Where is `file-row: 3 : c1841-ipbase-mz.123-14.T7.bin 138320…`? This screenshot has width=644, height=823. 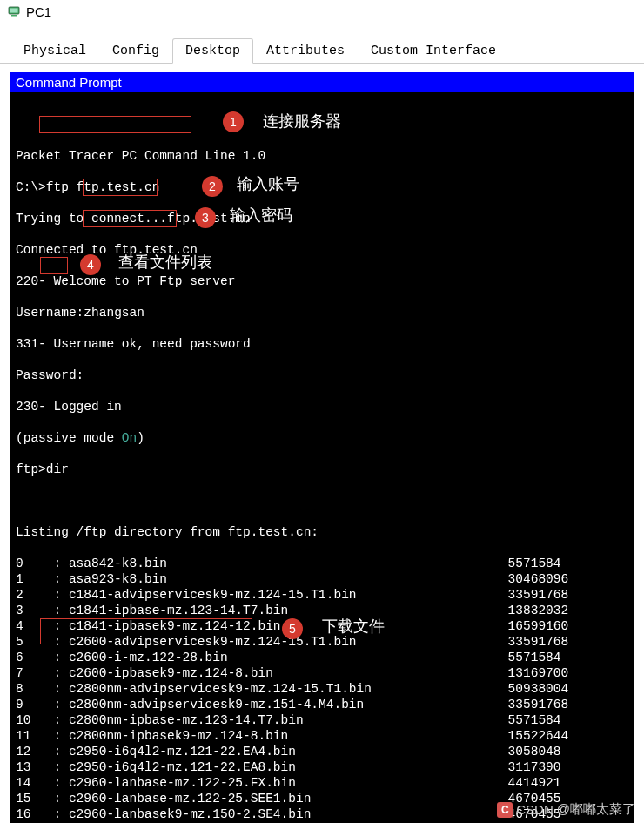
file-row: 3 : c1841-ipbase-mz.123-14.T7.bin 138320… is located at coordinates (322, 611).